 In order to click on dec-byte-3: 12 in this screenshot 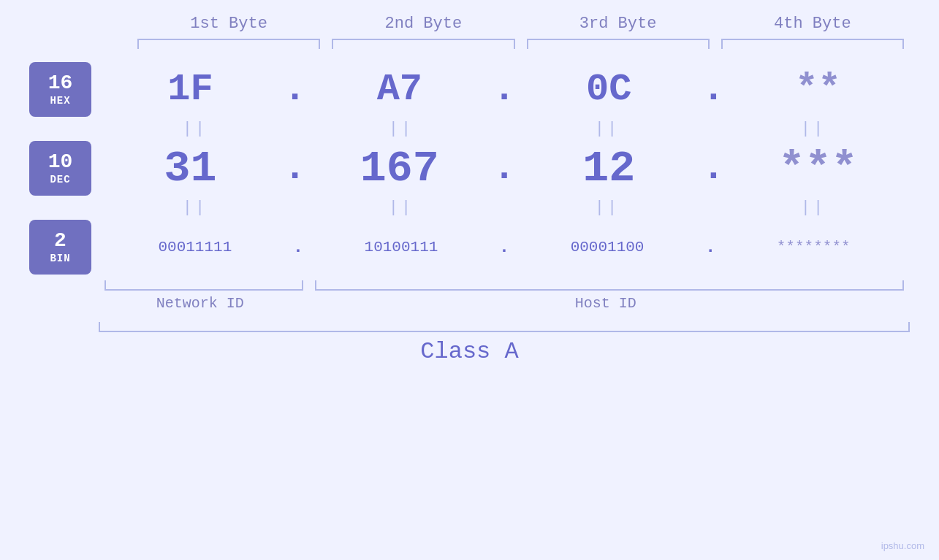, I will do `click(609, 169)`.